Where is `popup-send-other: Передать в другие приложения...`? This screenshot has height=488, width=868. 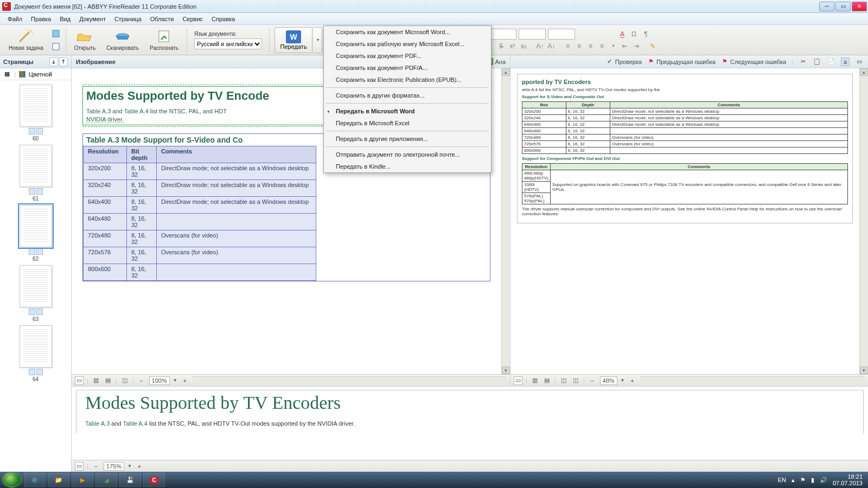
popup-send-other: Передать в другие приложения... is located at coordinates (401, 139).